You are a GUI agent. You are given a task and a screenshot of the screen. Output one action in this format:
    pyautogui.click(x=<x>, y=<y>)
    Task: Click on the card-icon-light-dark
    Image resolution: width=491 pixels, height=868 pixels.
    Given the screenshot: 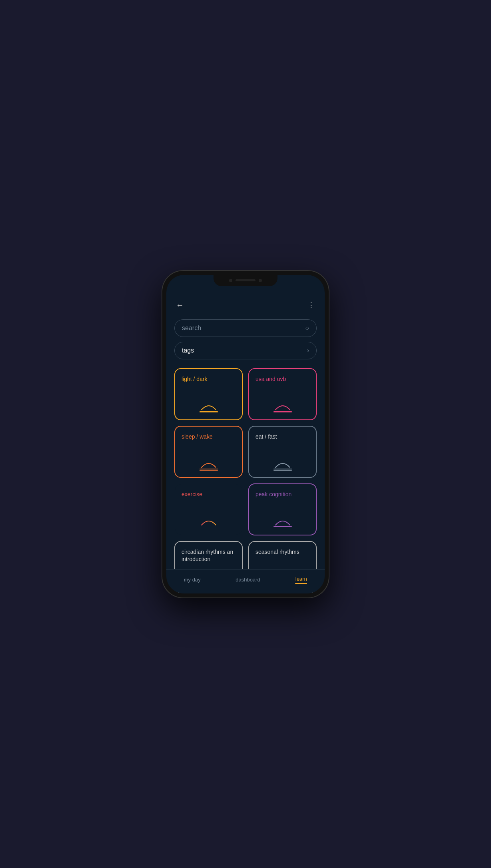 What is the action you would take?
    pyautogui.click(x=209, y=403)
    